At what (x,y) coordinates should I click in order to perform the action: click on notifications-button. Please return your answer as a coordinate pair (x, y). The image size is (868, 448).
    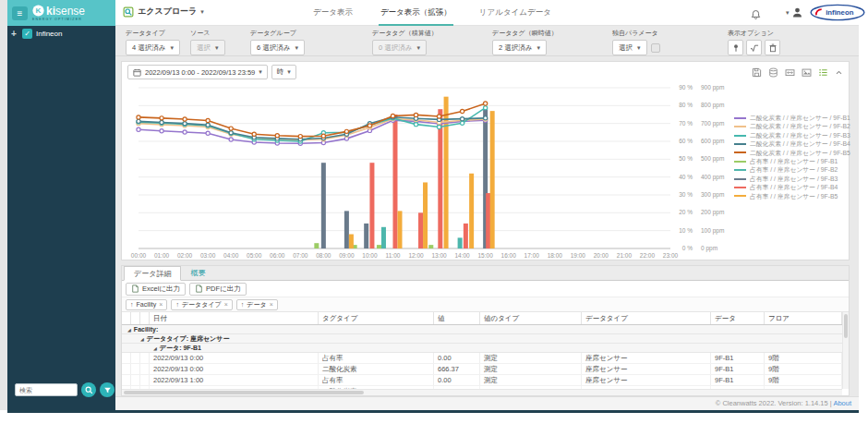
    Looking at the image, I should click on (755, 16).